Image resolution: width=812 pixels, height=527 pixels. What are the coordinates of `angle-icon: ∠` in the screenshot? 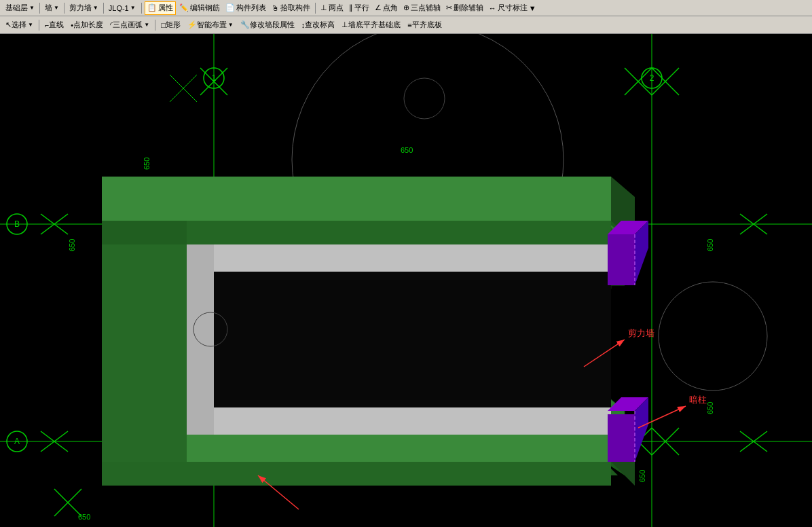 It's located at (378, 8).